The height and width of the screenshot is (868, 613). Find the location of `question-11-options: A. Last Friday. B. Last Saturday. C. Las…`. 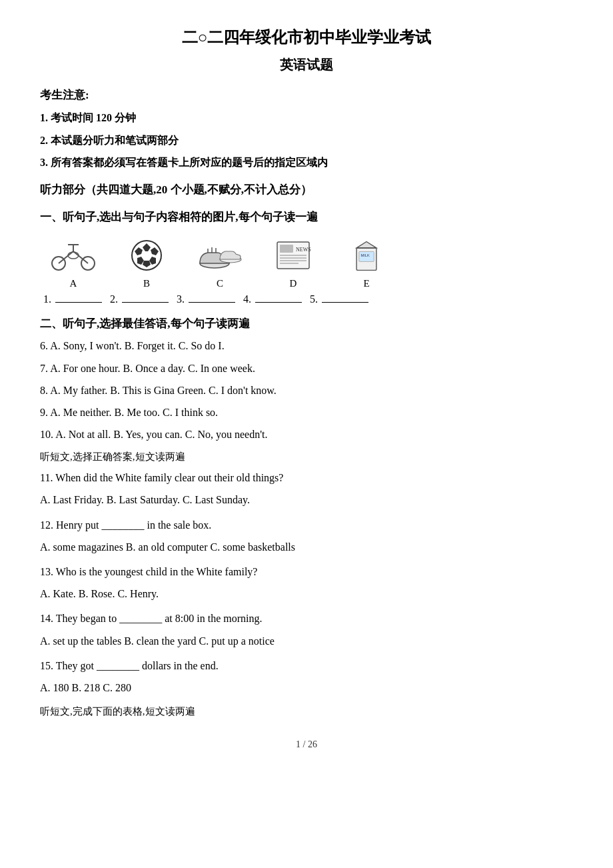

question-11-options: A. Last Friday. B. Last Saturday. C. Las… is located at coordinates (306, 500).